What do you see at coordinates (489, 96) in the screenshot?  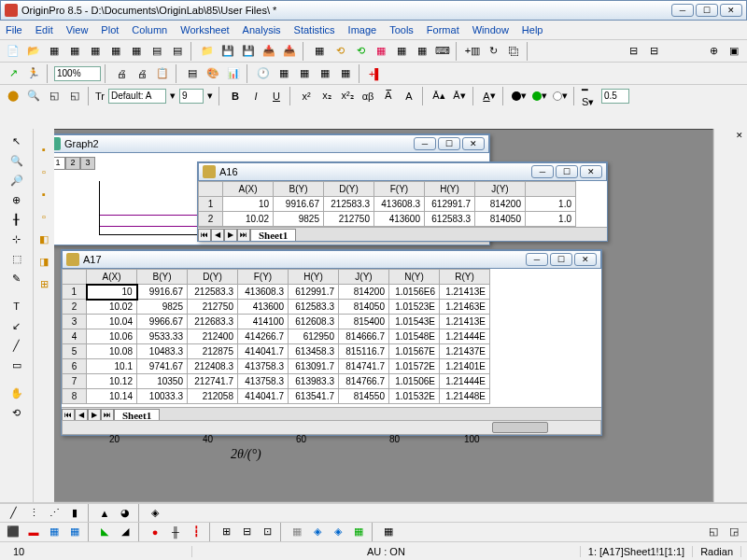 I see `font-color-icon: A▾` at bounding box center [489, 96].